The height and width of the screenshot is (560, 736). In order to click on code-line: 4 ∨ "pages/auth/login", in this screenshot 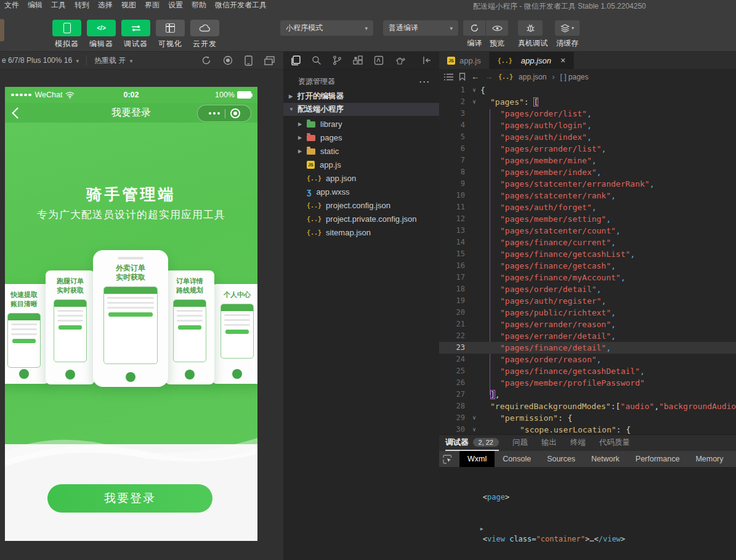, I will do `click(588, 126)`.